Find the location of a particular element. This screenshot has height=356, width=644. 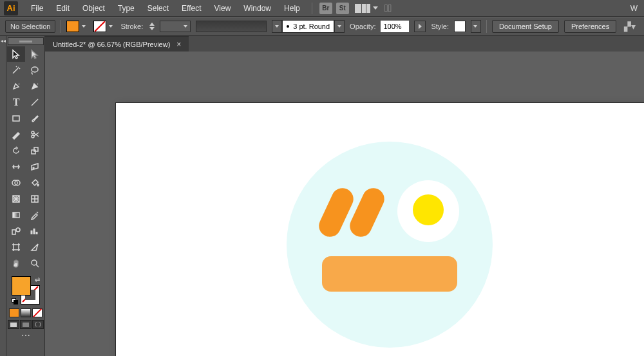

menu-select: Select is located at coordinates (158, 8).